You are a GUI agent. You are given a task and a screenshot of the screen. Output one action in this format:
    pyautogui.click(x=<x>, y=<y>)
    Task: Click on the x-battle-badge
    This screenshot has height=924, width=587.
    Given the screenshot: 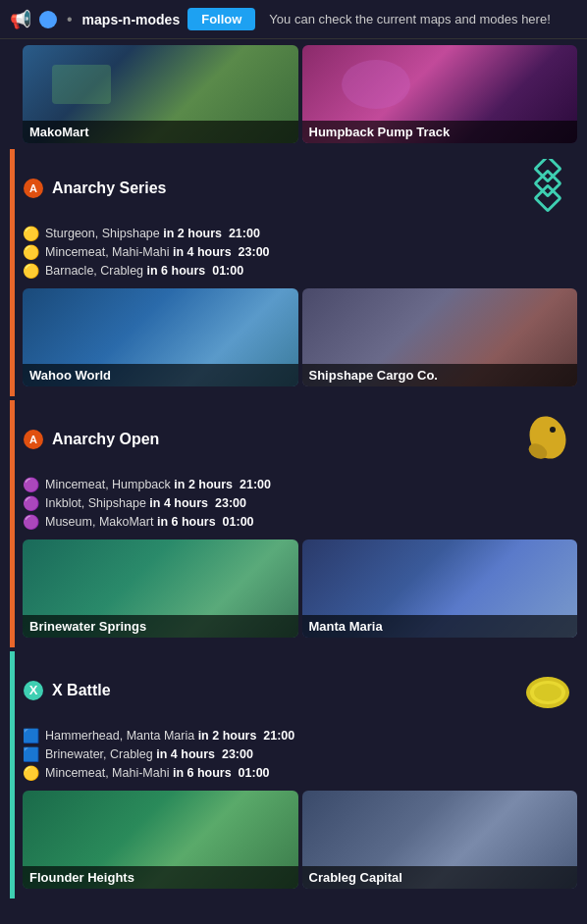 What is the action you would take?
    pyautogui.click(x=548, y=691)
    